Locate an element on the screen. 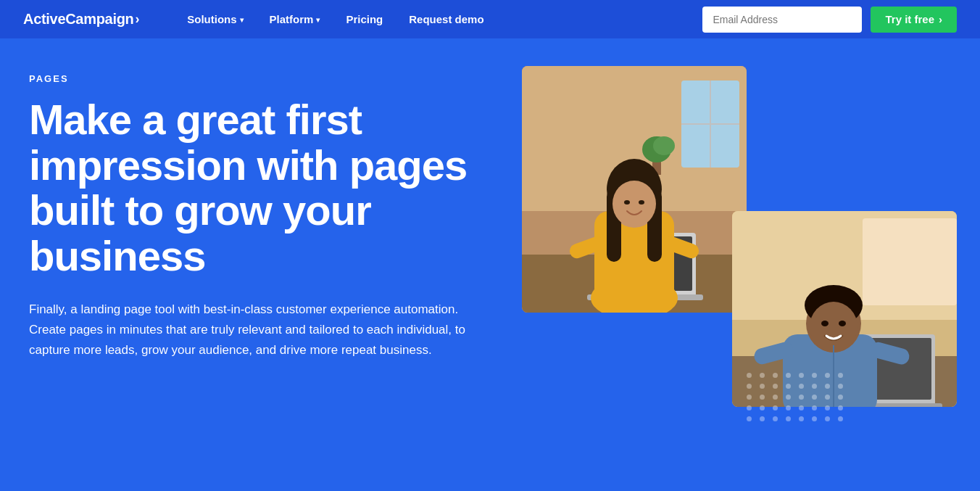  nav-right: Try it free › is located at coordinates (829, 20).